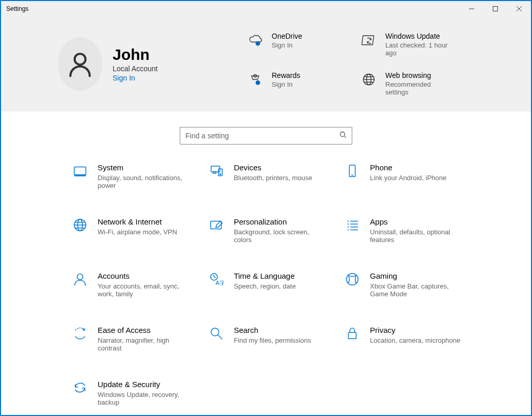 Image resolution: width=532 pixels, height=416 pixels. What do you see at coordinates (144, 182) in the screenshot?
I see `category-sub: Display, sound, notifications, power` at bounding box center [144, 182].